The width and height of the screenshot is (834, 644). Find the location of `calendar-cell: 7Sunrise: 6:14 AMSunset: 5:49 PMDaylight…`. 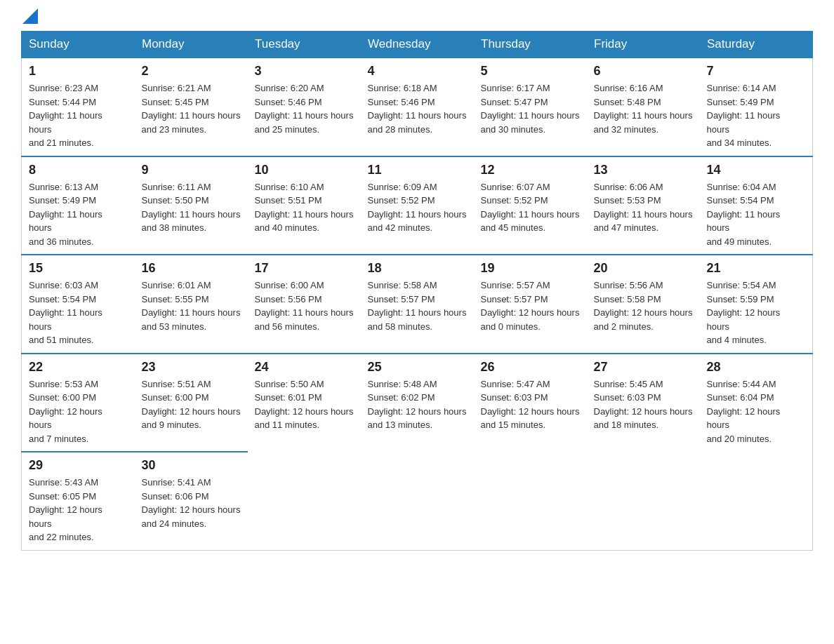

calendar-cell: 7Sunrise: 6:14 AMSunset: 5:49 PMDaylight… is located at coordinates (757, 107).